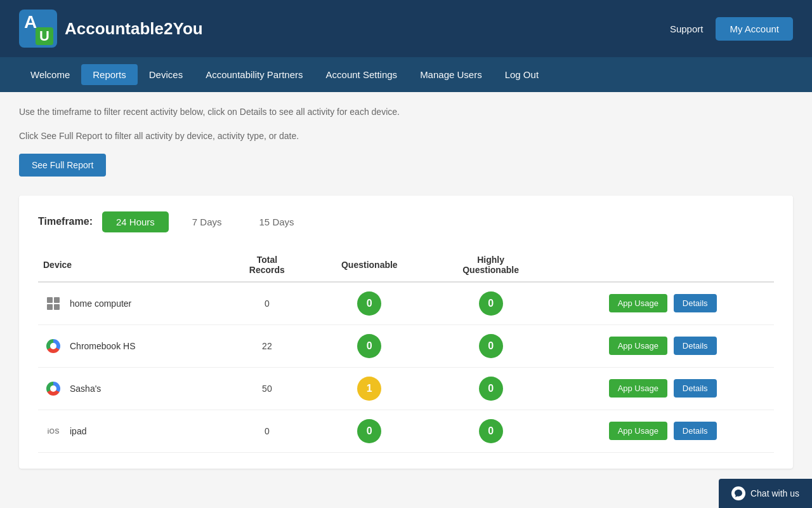 This screenshot has width=812, height=508. I want to click on questionable-chromebook: 0, so click(369, 345).